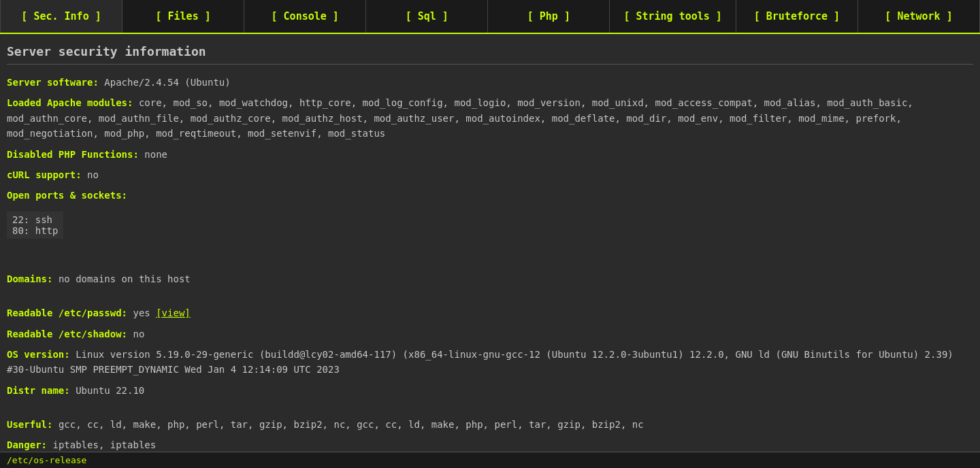 The height and width of the screenshot is (468, 980). What do you see at coordinates (490, 334) in the screenshot?
I see `readable-shadow-section: Readable /etc/shadow: no` at bounding box center [490, 334].